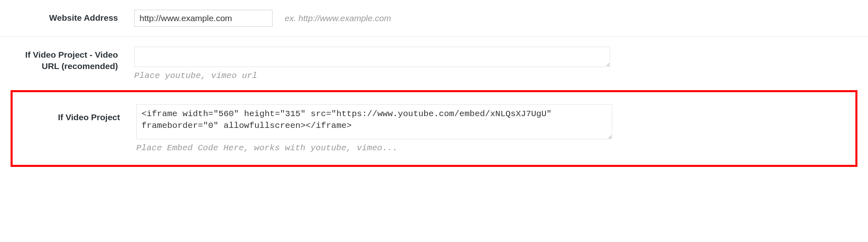  I want to click on video-embed-input, so click(374, 122).